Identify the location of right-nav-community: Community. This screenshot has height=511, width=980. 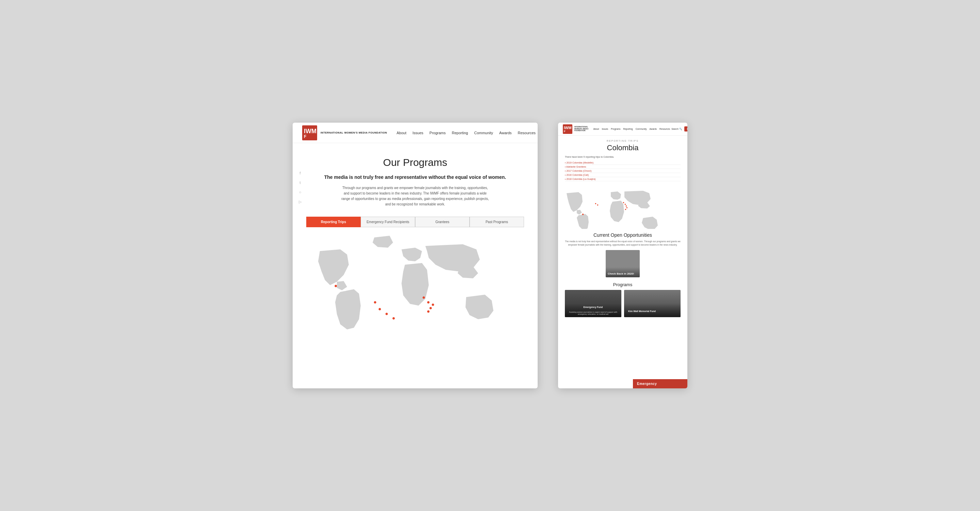
(641, 129).